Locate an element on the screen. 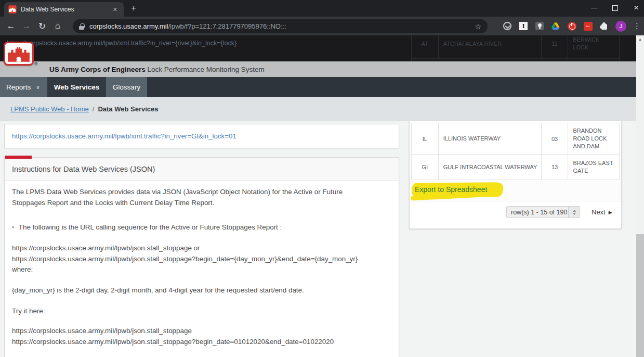 This screenshot has height=357, width=644. page-scrollbar: ▲ is located at coordinates (640, 196).